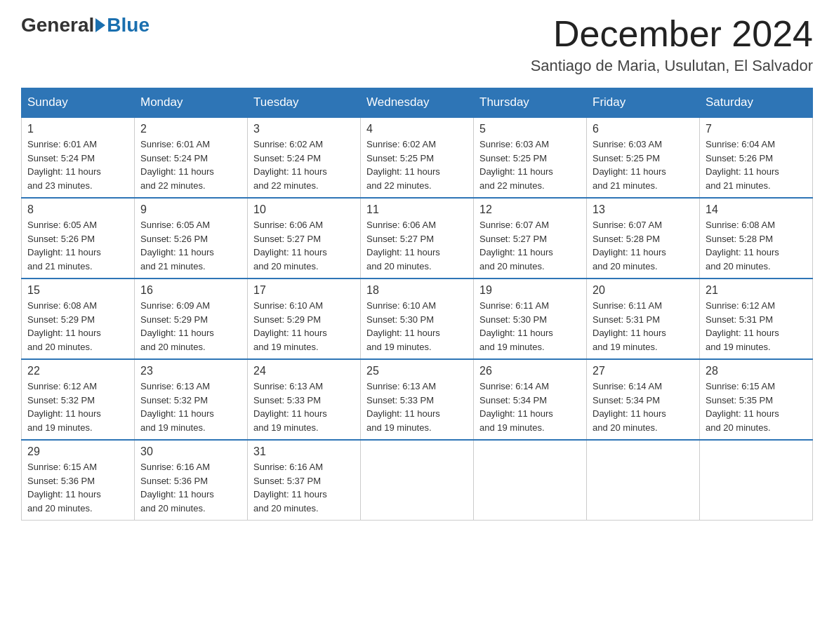 The height and width of the screenshot is (644, 834). Describe the element at coordinates (304, 488) in the screenshot. I see `day-info: Sunrise: 6:16 AM Sunset: 5:37 PM Dayligh…` at that location.